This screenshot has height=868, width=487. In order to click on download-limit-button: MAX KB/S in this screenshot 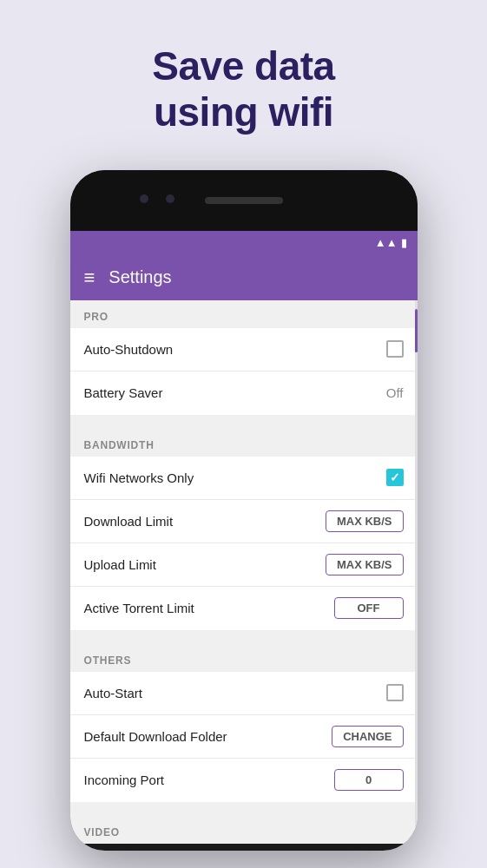, I will do `click(365, 521)`.